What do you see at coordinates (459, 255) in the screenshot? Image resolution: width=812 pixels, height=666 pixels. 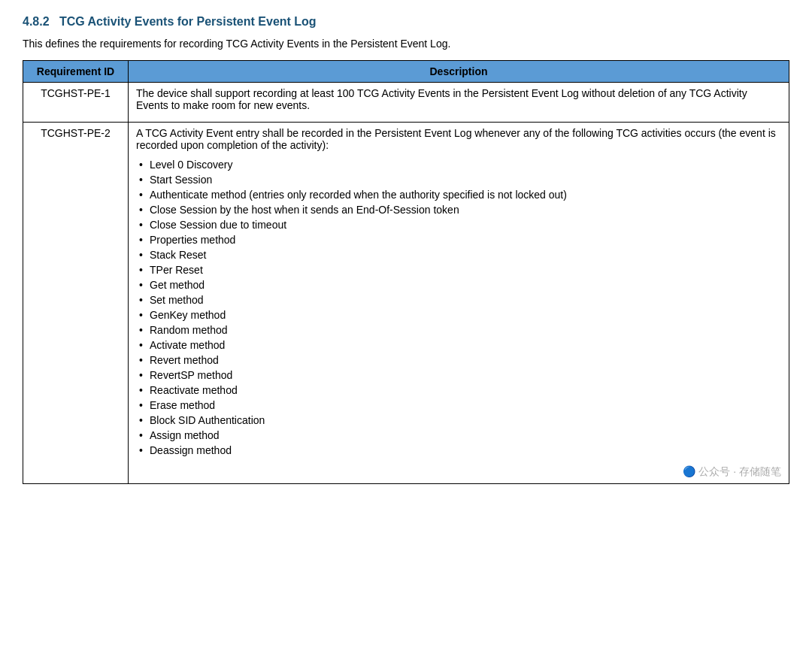 I see `list-item: Stack Reset` at bounding box center [459, 255].